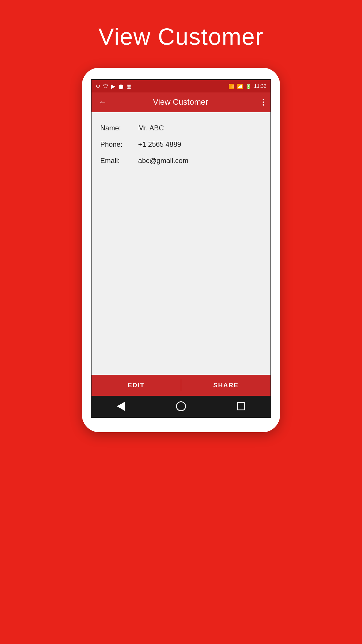 The image size is (362, 644). Describe the element at coordinates (119, 161) in the screenshot. I see `email-label: Email:` at that location.